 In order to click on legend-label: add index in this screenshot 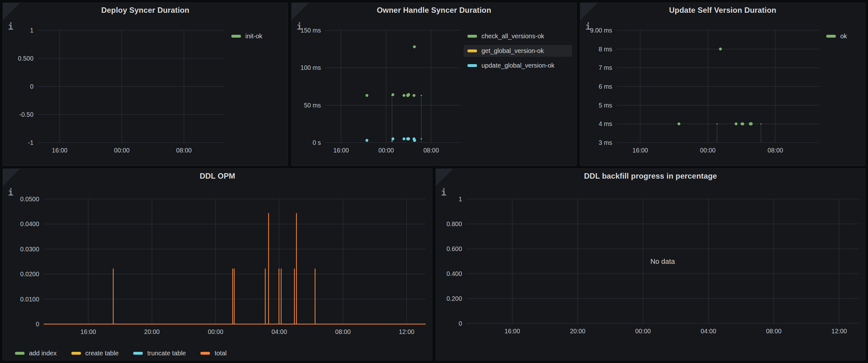, I will do `click(43, 353)`.